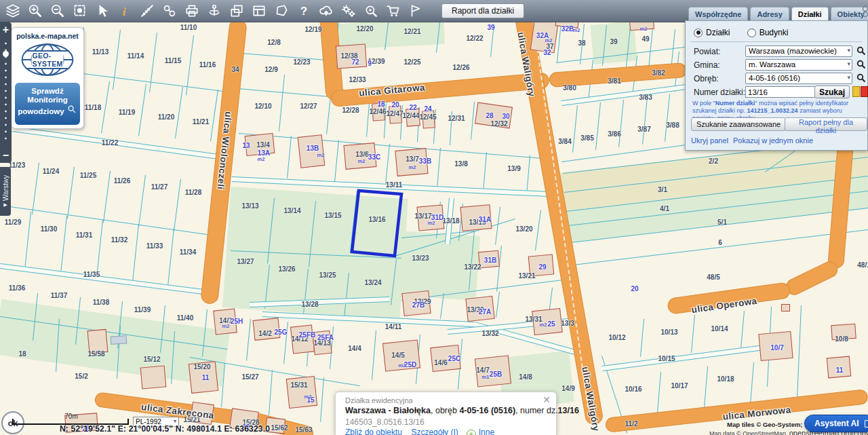 The width and height of the screenshot is (868, 435). I want to click on parcel-label: 48/1, so click(863, 265).